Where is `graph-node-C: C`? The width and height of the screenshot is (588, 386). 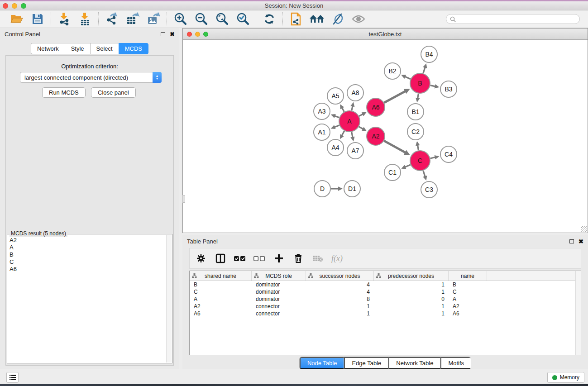
graph-node-C: C is located at coordinates (420, 161).